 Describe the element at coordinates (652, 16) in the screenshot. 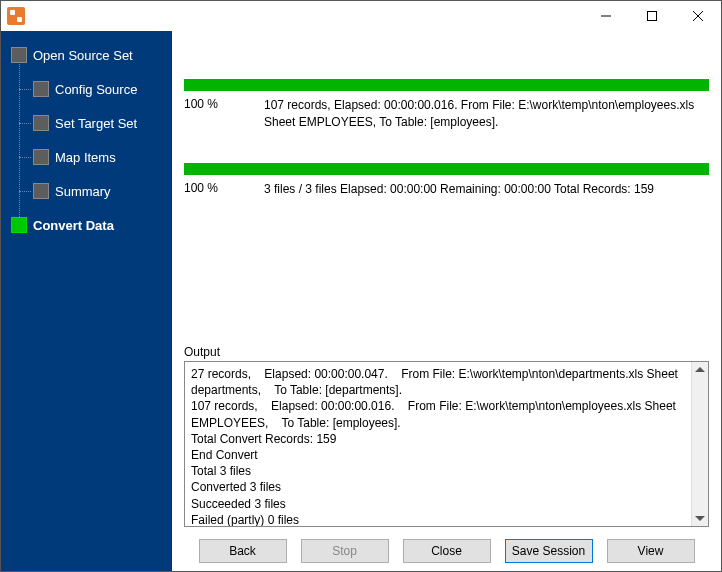

I see `window-controls` at that location.